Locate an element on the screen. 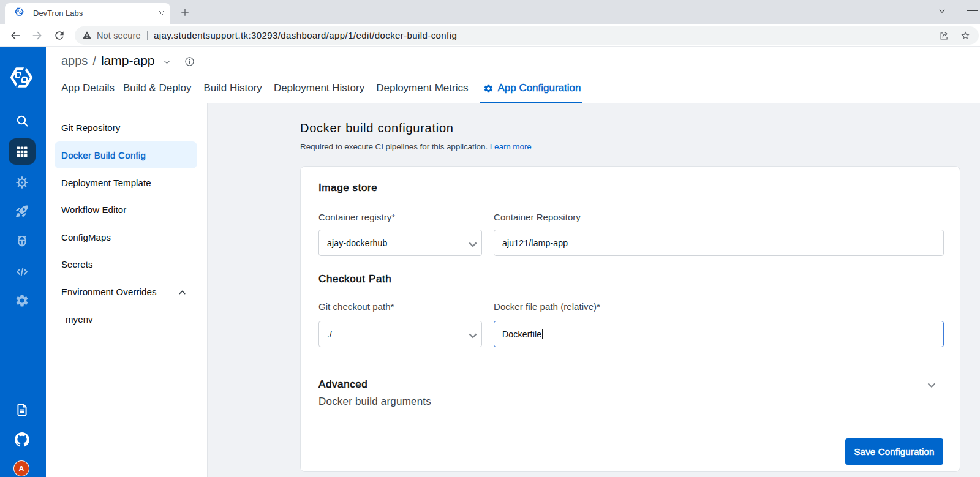  tab-label: Build & Deploy is located at coordinates (157, 88).